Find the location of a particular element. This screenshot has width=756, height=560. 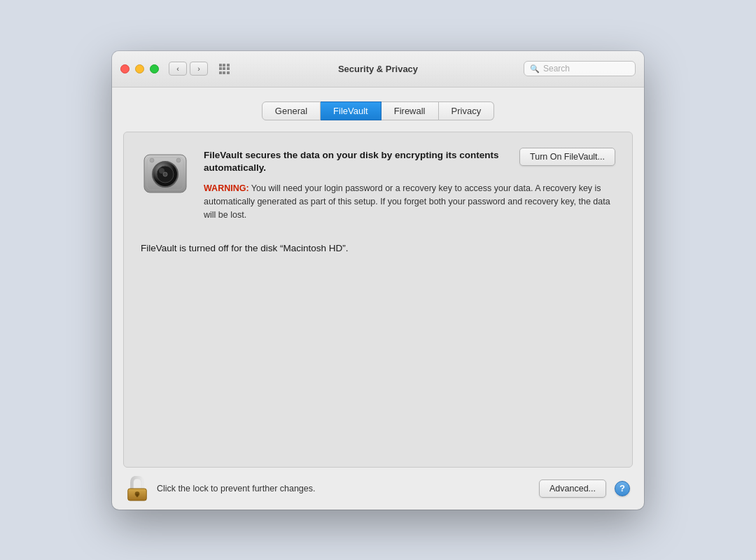

grid-icon is located at coordinates (224, 69).